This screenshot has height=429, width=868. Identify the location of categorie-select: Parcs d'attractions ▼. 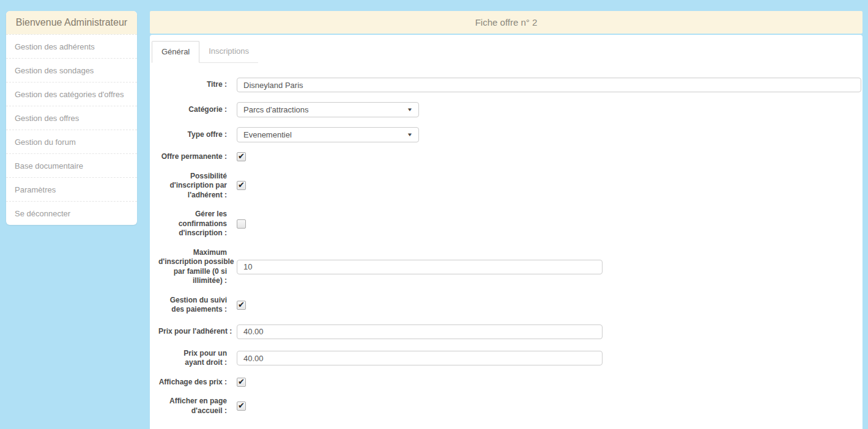
(328, 110).